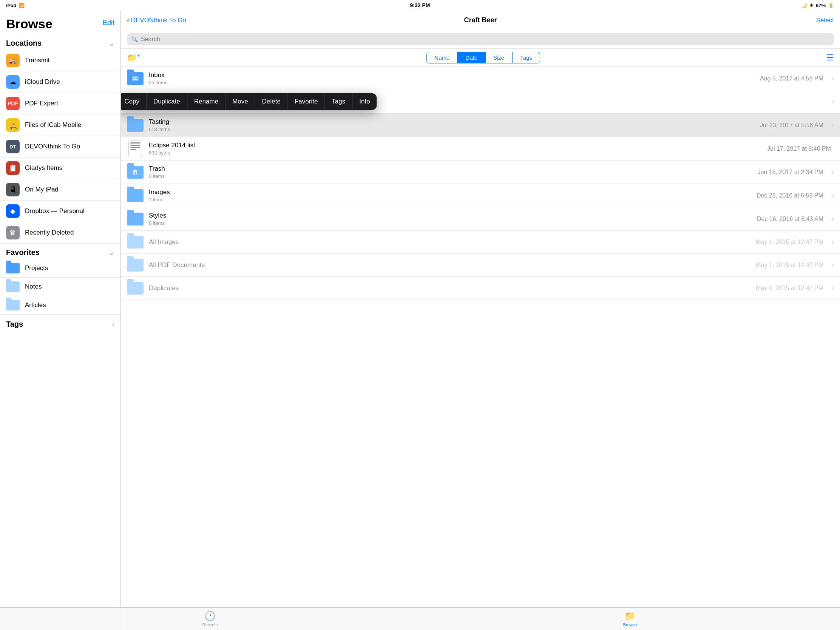 This screenshot has height=630, width=840. What do you see at coordinates (109, 22) in the screenshot?
I see `sidebar-edit-button: Edit` at bounding box center [109, 22].